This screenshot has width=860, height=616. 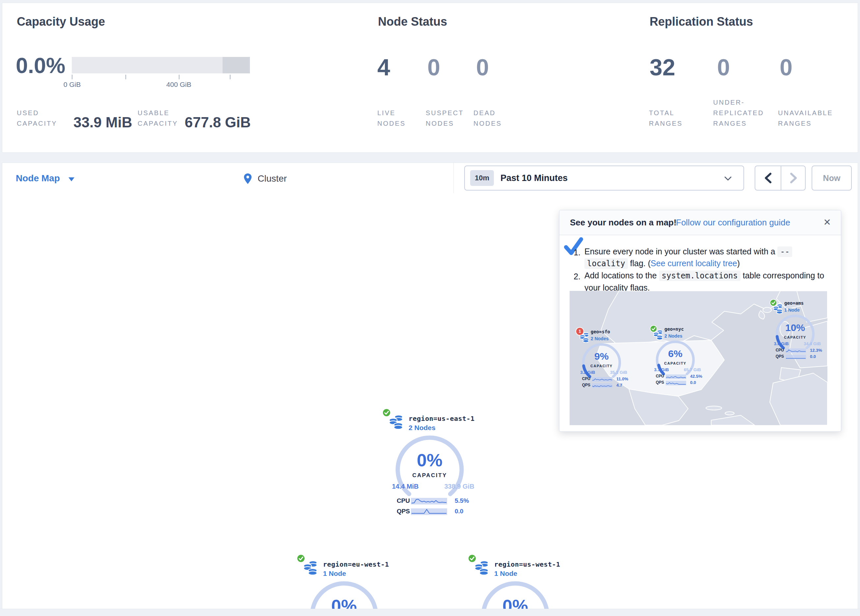 What do you see at coordinates (781, 343) in the screenshot?
I see `used-capacity: 3.6 GiB` at bounding box center [781, 343].